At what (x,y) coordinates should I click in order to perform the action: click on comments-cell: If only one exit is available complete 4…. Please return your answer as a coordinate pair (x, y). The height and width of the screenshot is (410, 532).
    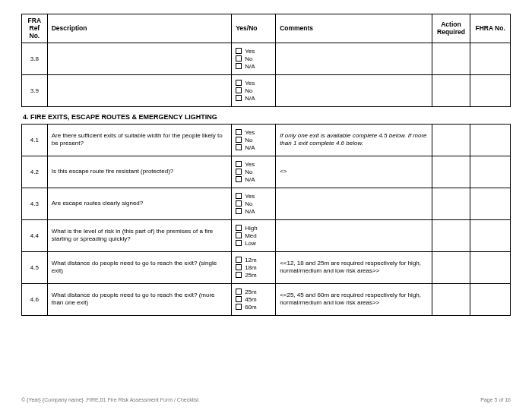
    Looking at the image, I should click on (354, 140).